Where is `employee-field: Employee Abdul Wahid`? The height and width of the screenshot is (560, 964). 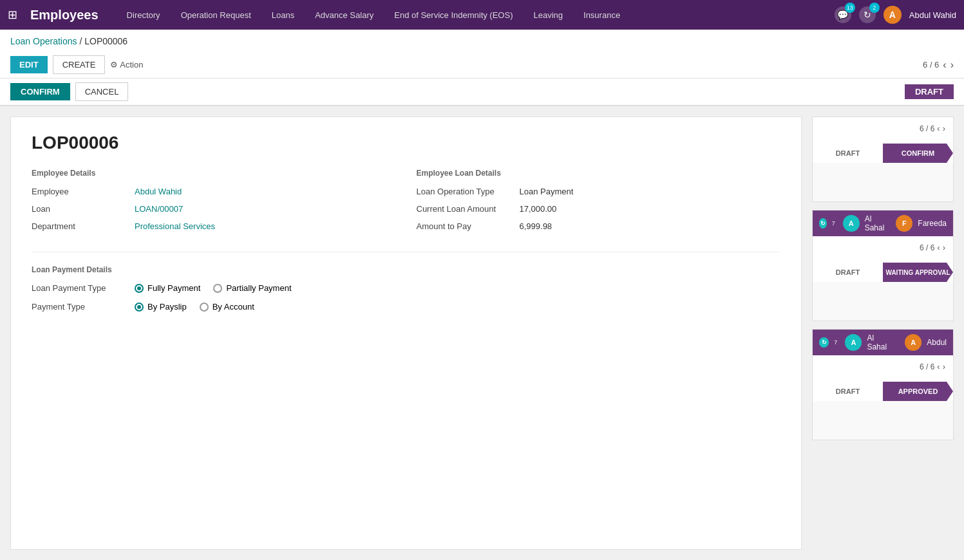 employee-field: Employee Abdul Wahid is located at coordinates (214, 192).